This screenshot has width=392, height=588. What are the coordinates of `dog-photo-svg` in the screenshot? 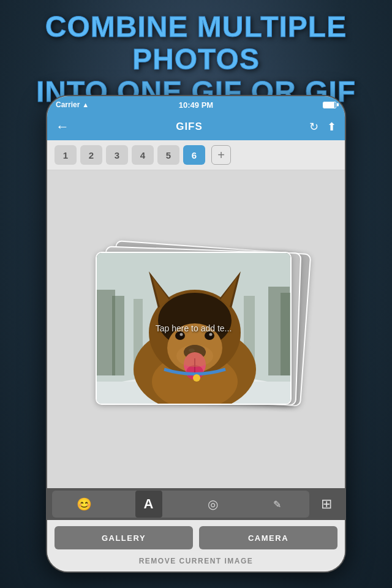 It's located at (194, 329).